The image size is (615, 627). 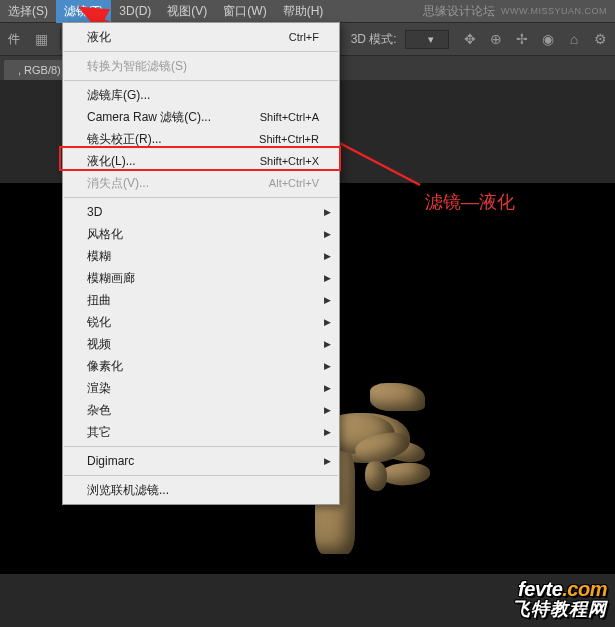 What do you see at coordinates (203, 322) in the screenshot?
I see `menu-item-label: 锐化` at bounding box center [203, 322].